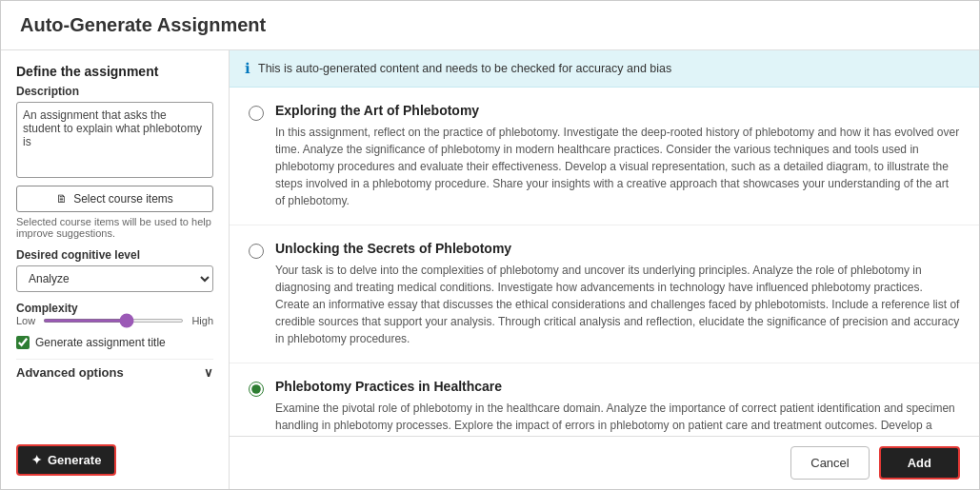 The width and height of the screenshot is (980, 490). Describe the element at coordinates (114, 343) in the screenshot. I see `generate-title-row: Generate assignment title` at that location.